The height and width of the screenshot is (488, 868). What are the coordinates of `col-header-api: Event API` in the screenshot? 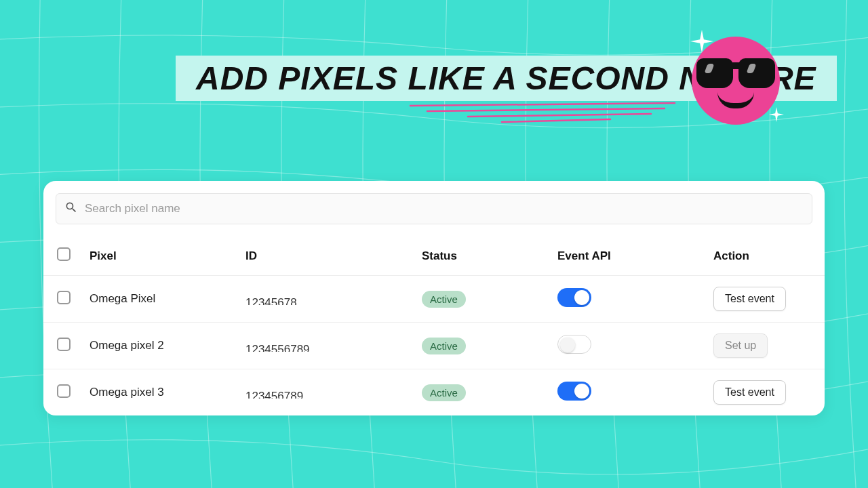 It's located at (626, 256).